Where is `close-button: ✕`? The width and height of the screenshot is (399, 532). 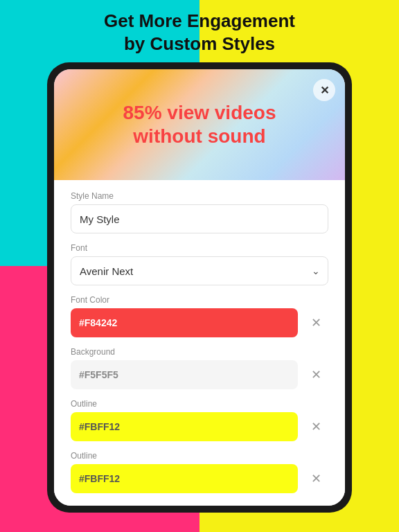
close-button: ✕ is located at coordinates (324, 90).